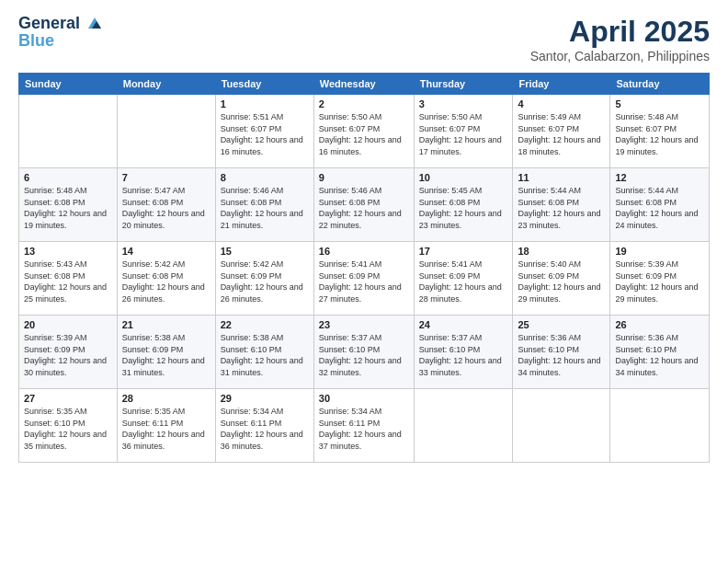 This screenshot has width=728, height=563. Describe the element at coordinates (166, 398) in the screenshot. I see `day-number: 28` at that location.